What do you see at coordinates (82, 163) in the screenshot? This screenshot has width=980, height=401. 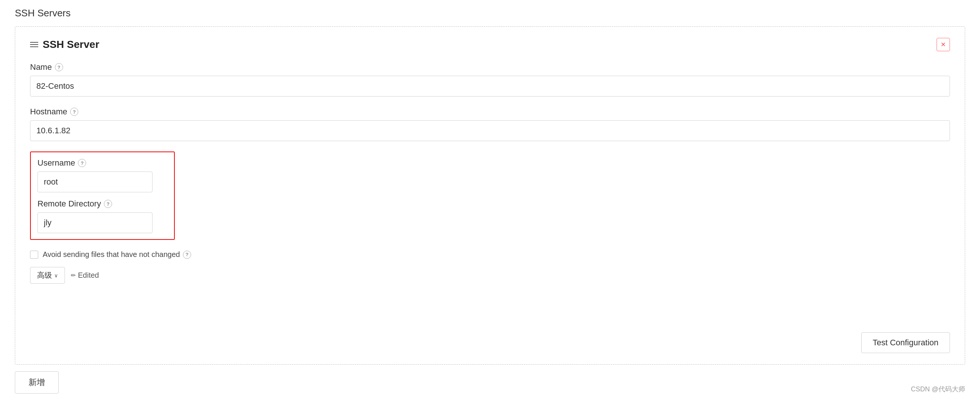 I see `username-help-icon: ?` at bounding box center [82, 163].